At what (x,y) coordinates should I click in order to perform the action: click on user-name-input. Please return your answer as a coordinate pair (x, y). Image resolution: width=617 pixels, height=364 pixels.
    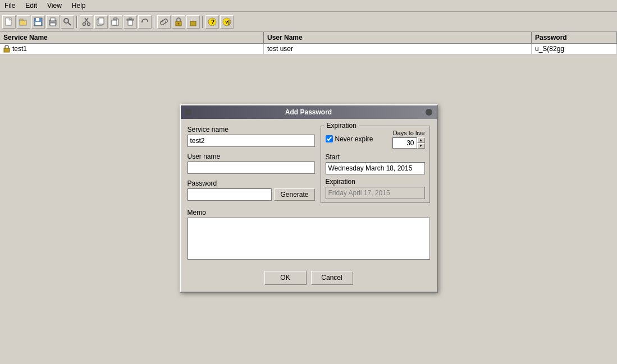
    Looking at the image, I should click on (252, 168).